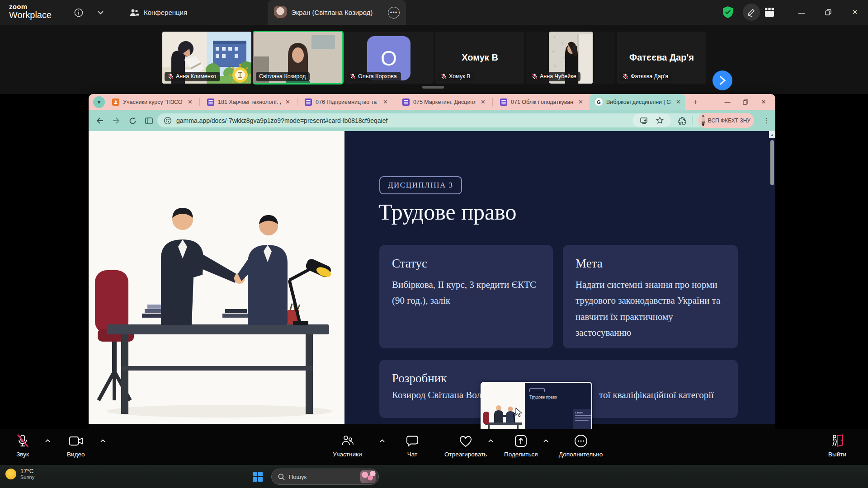  What do you see at coordinates (491, 441) in the screenshot?
I see `react-options-chevron` at bounding box center [491, 441].